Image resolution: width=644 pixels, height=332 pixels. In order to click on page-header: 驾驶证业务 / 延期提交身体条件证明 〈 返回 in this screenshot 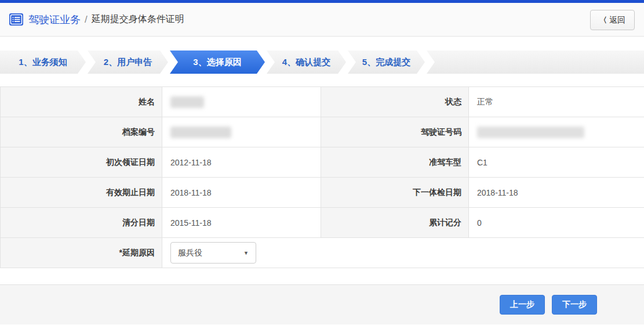, I will do `click(322, 20)`.